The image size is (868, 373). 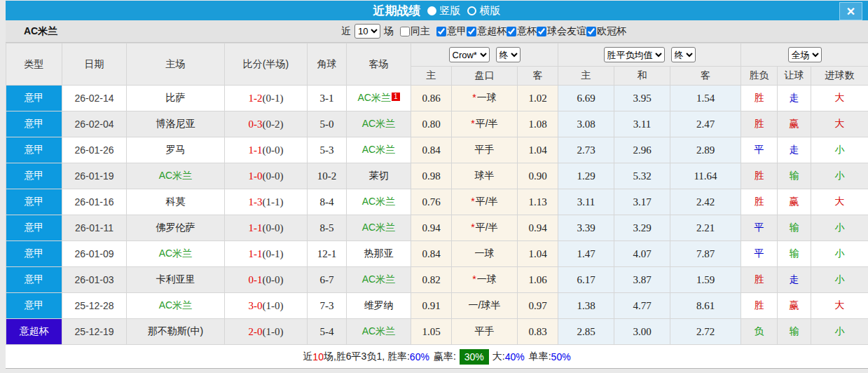 I want to click on score: 3-0(1-0), so click(x=266, y=306).